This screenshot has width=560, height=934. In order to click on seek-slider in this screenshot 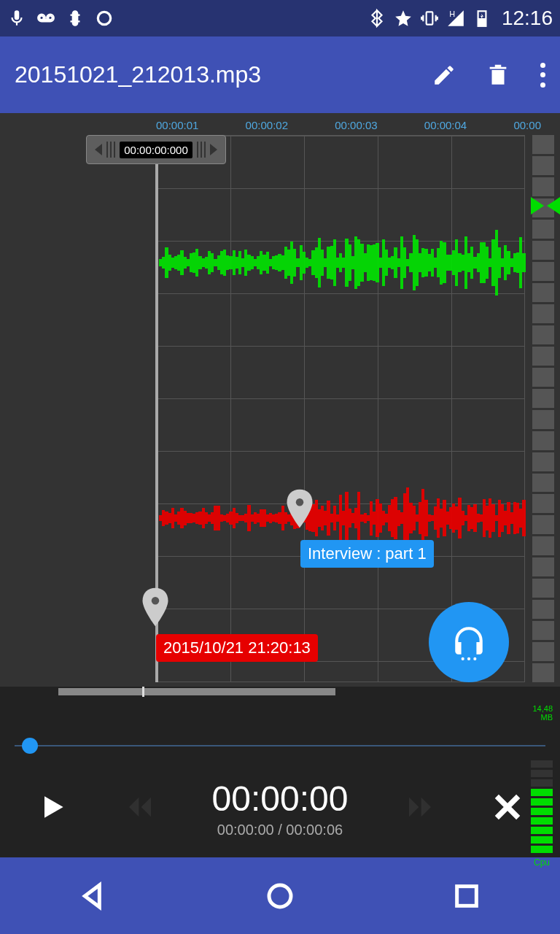, I will do `click(280, 746)`.